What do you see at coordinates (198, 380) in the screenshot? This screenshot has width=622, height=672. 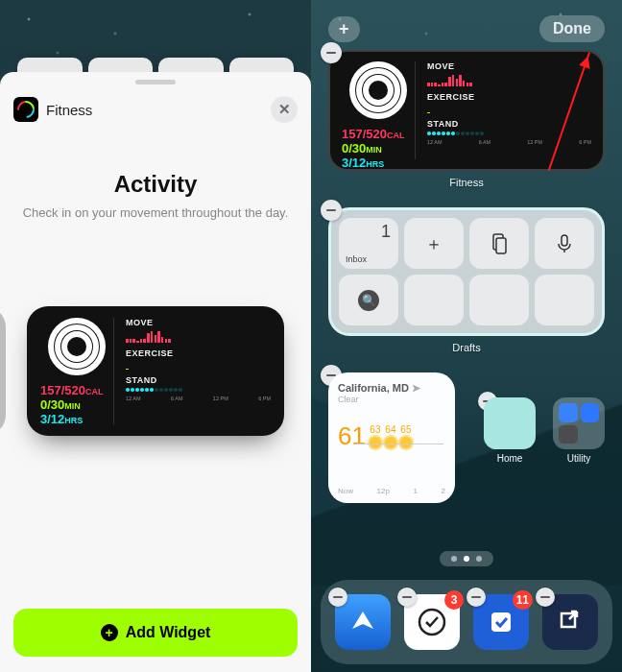 I see `stand-label: STAND` at bounding box center [198, 380].